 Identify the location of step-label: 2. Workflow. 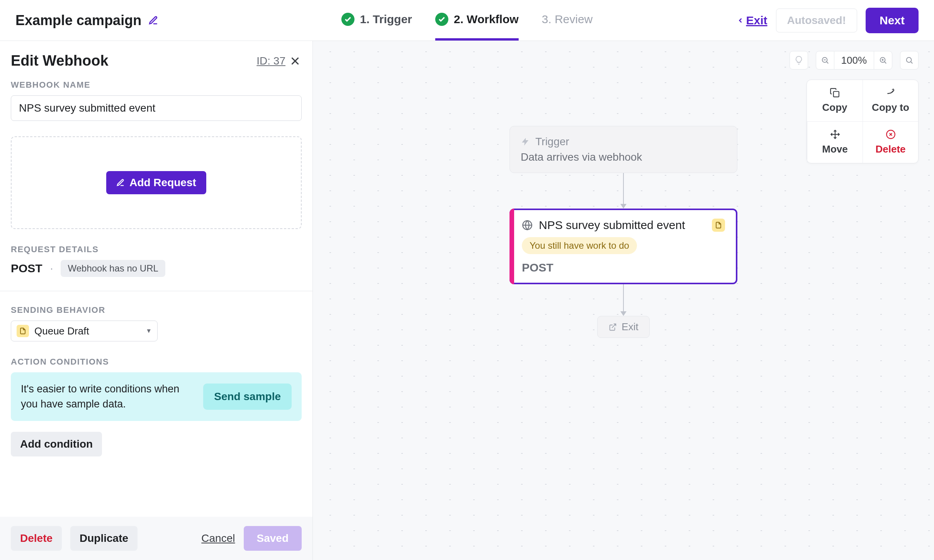
(486, 19).